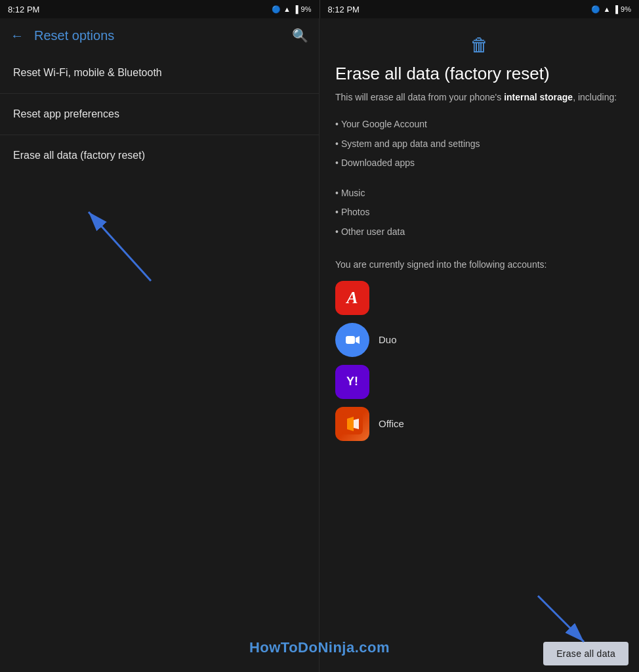  I want to click on menu-item-factory-reset: Erase all data (factory reset), so click(159, 156).